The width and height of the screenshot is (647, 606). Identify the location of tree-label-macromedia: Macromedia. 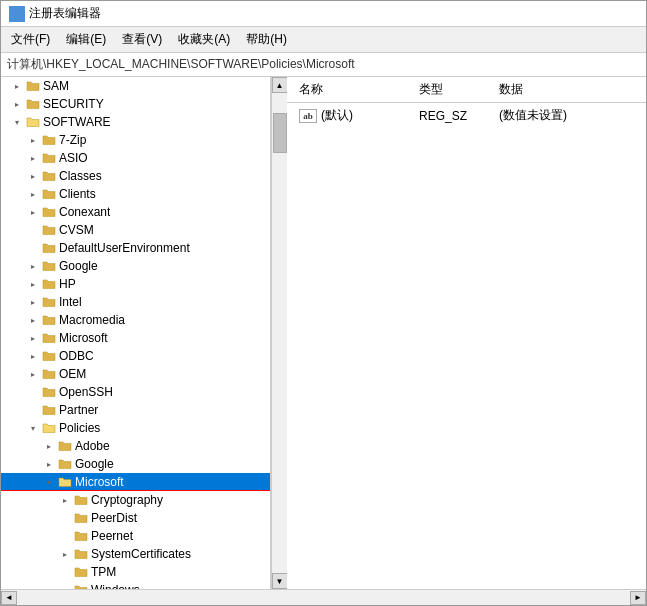
(92, 320).